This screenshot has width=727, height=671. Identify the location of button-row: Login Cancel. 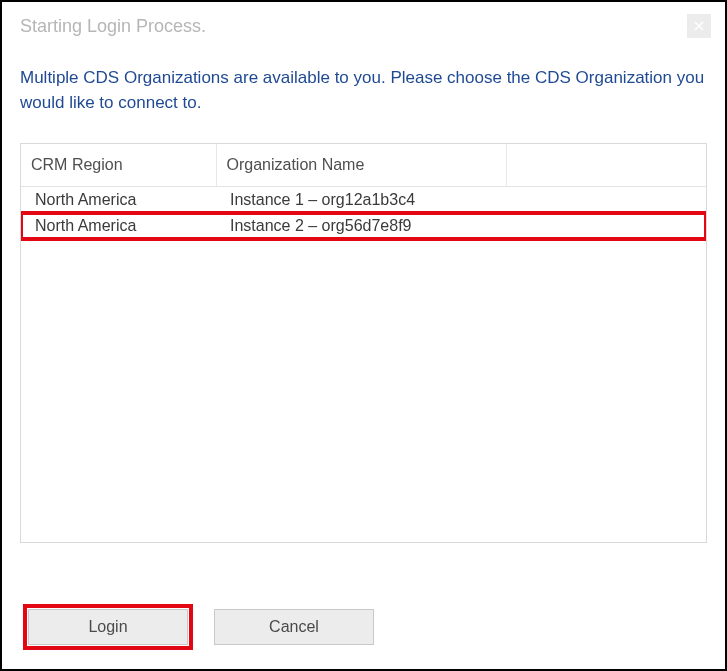
(201, 627).